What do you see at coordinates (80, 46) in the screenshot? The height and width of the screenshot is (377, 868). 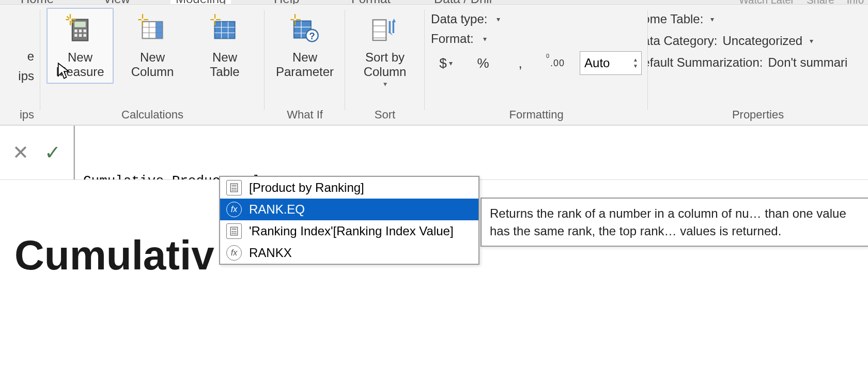 I see `new-measure-button: New Measure` at bounding box center [80, 46].